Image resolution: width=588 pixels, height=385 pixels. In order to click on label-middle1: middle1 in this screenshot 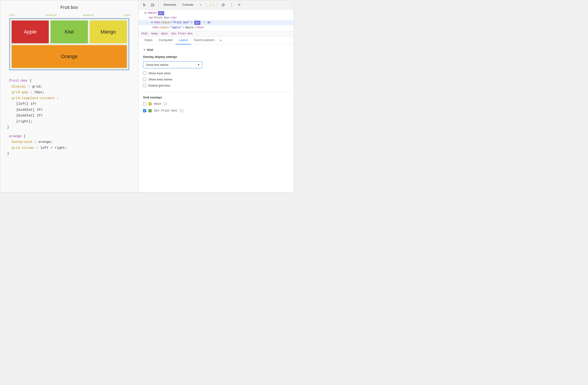, I will do `click(51, 15)`.